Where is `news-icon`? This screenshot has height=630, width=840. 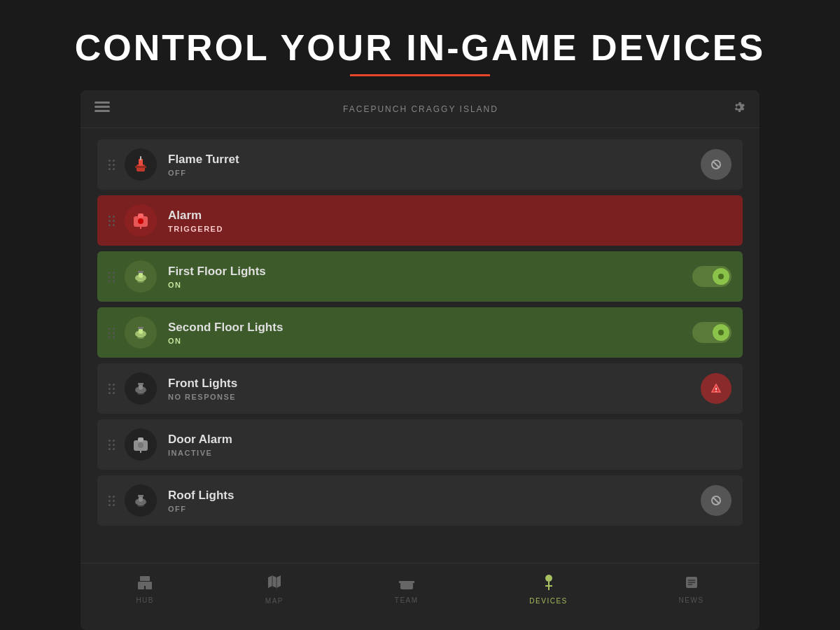 news-icon is located at coordinates (692, 584).